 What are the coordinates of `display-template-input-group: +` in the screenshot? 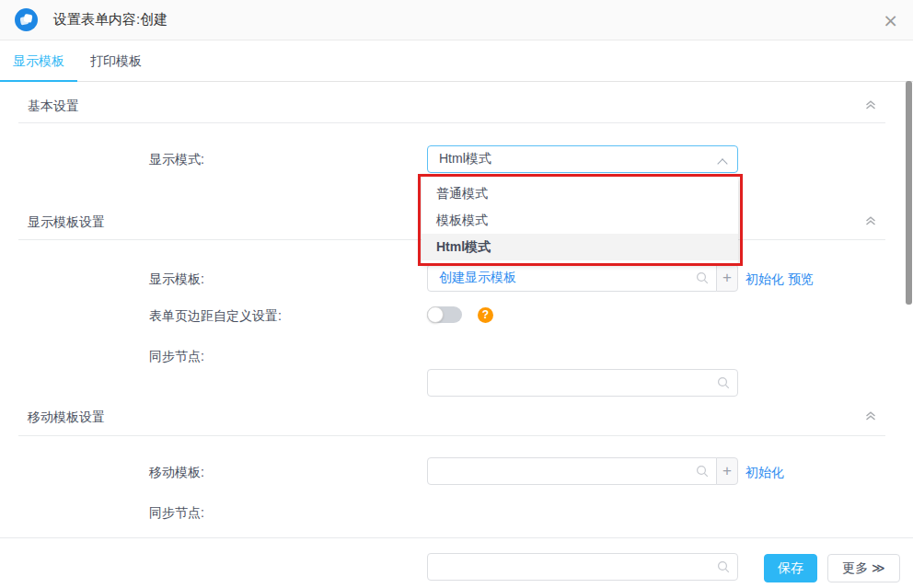 It's located at (583, 278).